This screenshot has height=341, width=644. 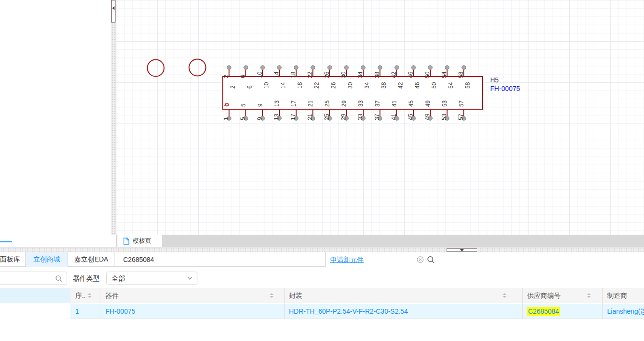 I want to click on pin-13: 1313, so click(x=277, y=110).